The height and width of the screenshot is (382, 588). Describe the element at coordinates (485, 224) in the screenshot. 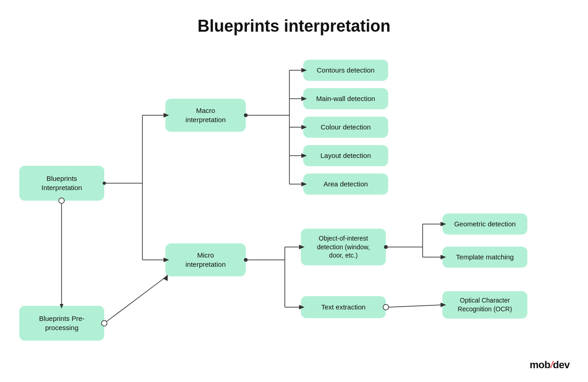

I see `node-geometric-detection: Geometric detection` at that location.